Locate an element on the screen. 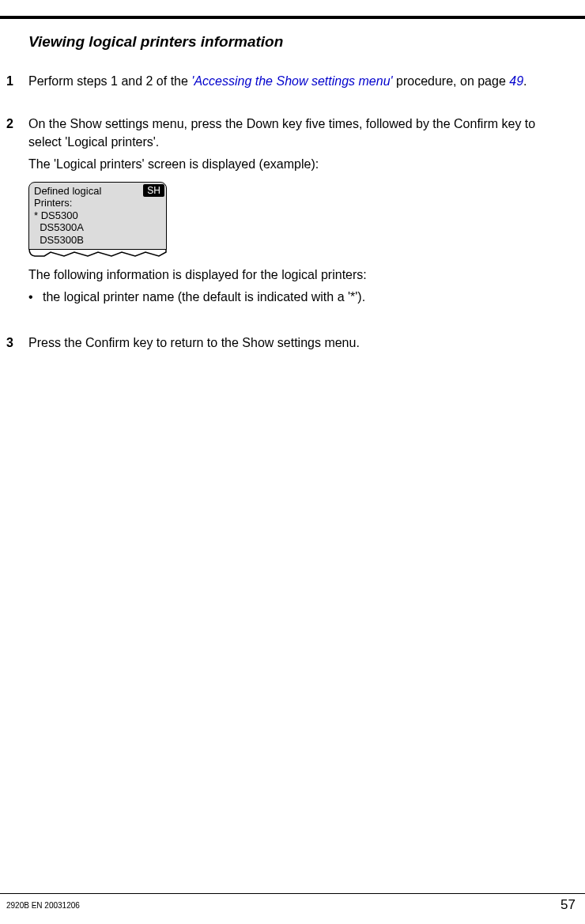  display-line: DS5300A is located at coordinates (98, 228).